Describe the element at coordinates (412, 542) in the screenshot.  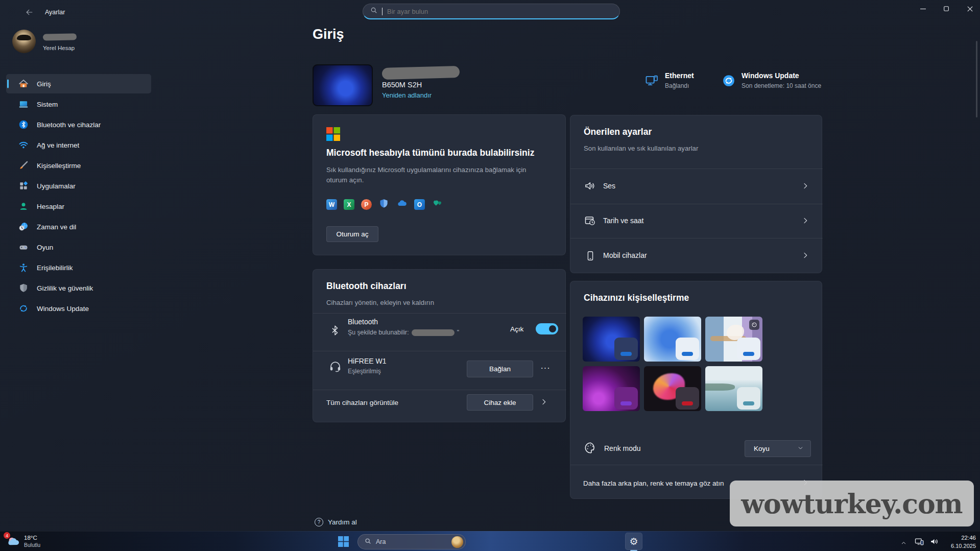
I see `taskbar-search-box: Ara` at that location.